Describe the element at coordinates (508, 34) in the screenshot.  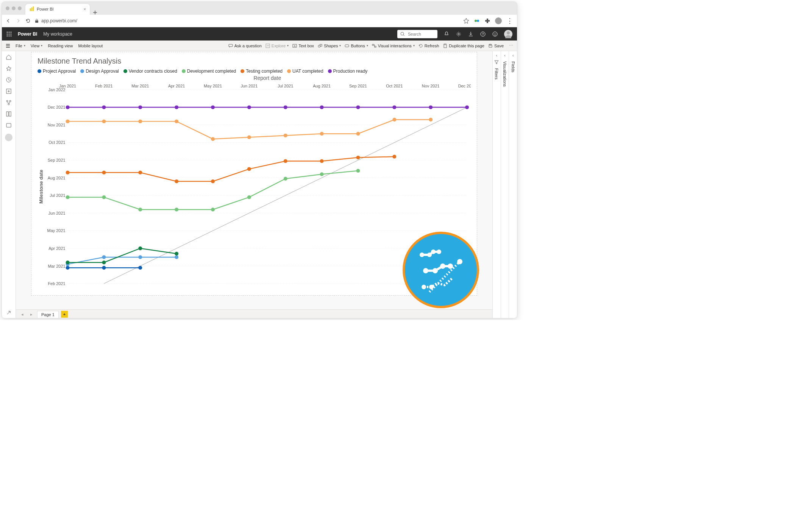
I see `user-avatar` at that location.